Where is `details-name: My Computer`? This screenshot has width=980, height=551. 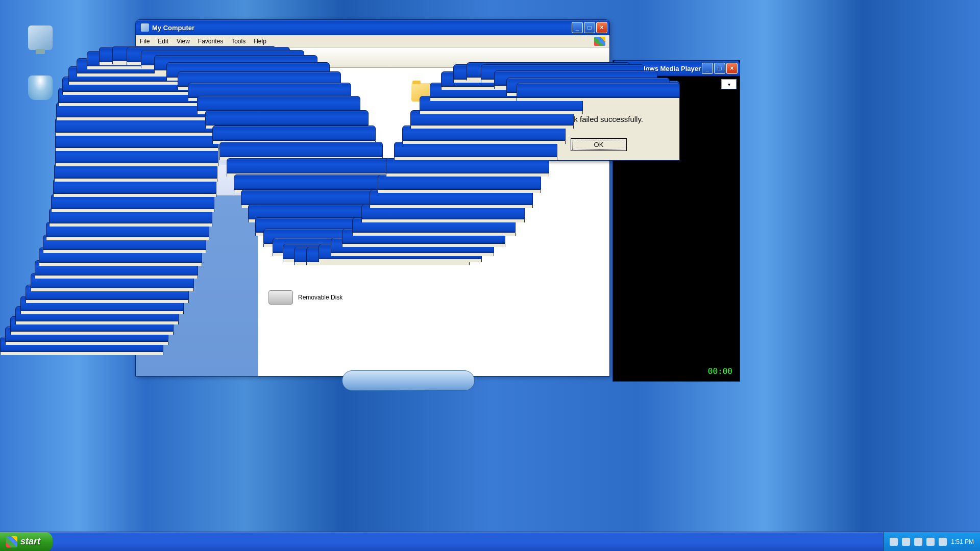
details-name: My Computer is located at coordinates (197, 174).